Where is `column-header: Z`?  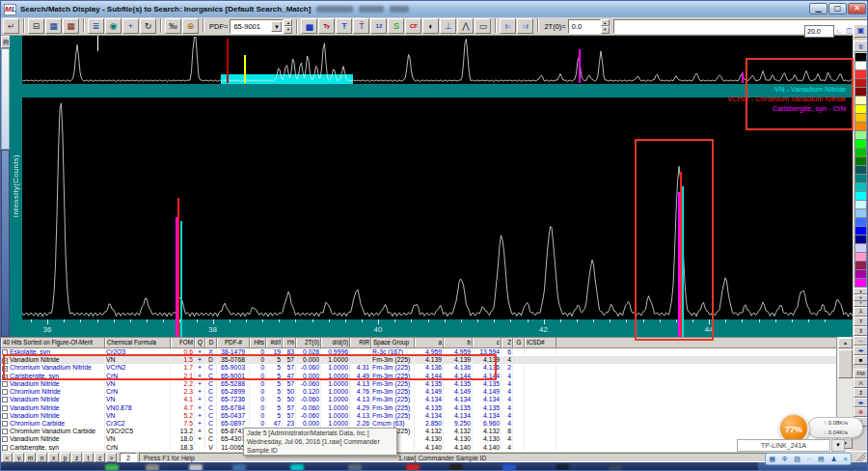
column-header: Z is located at coordinates (507, 343).